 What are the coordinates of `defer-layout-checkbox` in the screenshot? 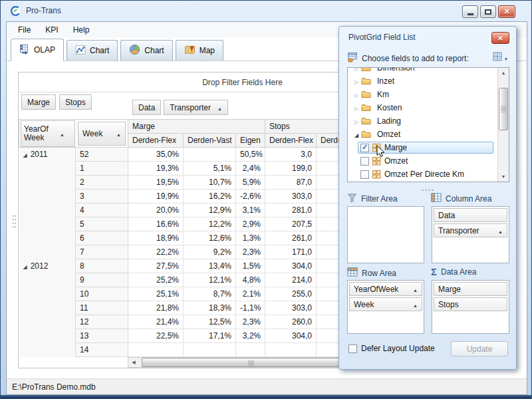 It's located at (352, 348).